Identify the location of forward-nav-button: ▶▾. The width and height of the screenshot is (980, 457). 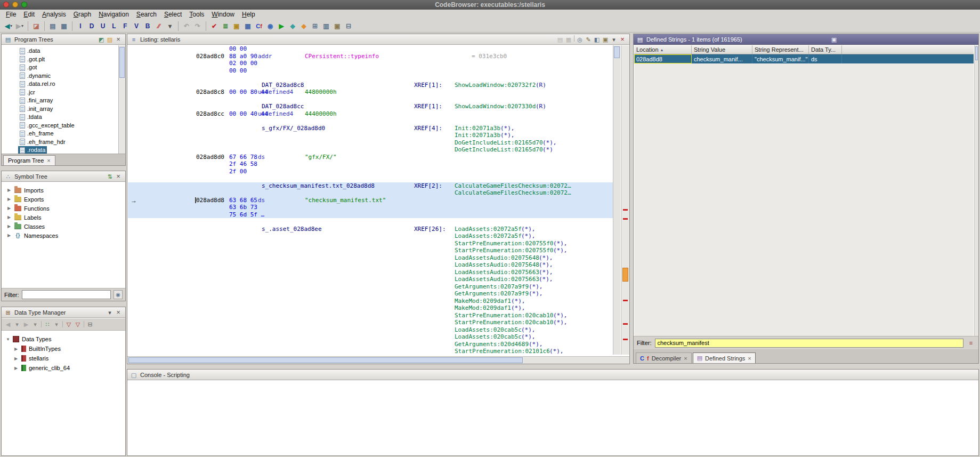
(20, 26).